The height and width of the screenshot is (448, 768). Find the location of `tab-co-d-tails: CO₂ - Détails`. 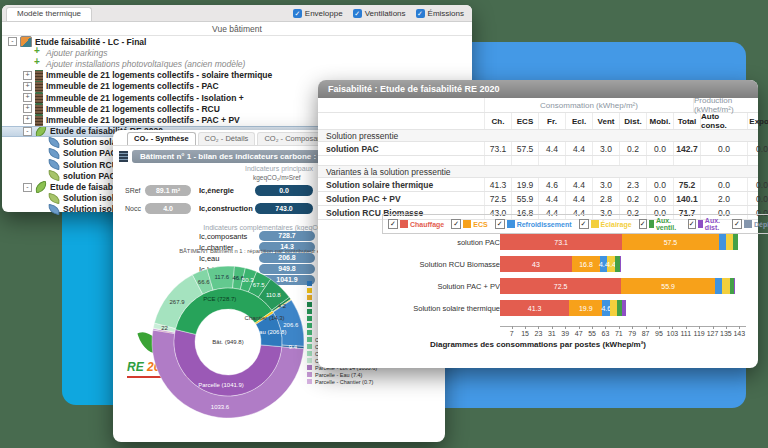

tab-co-d-tails: CO₂ - Détails is located at coordinates (227, 138).